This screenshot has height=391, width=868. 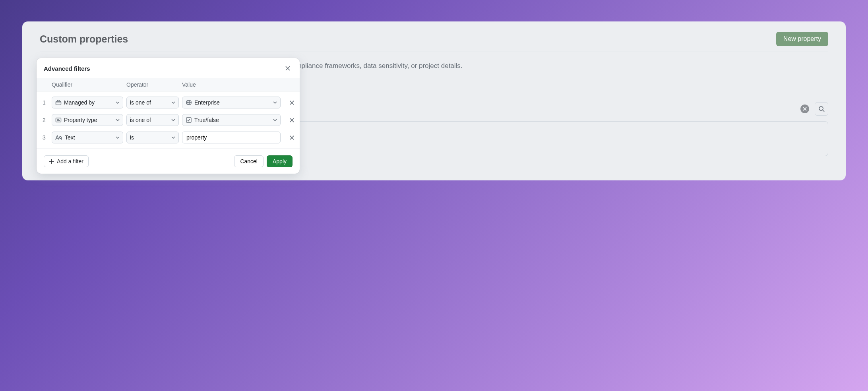 I want to click on qualifier-label: Property type, so click(x=89, y=120).